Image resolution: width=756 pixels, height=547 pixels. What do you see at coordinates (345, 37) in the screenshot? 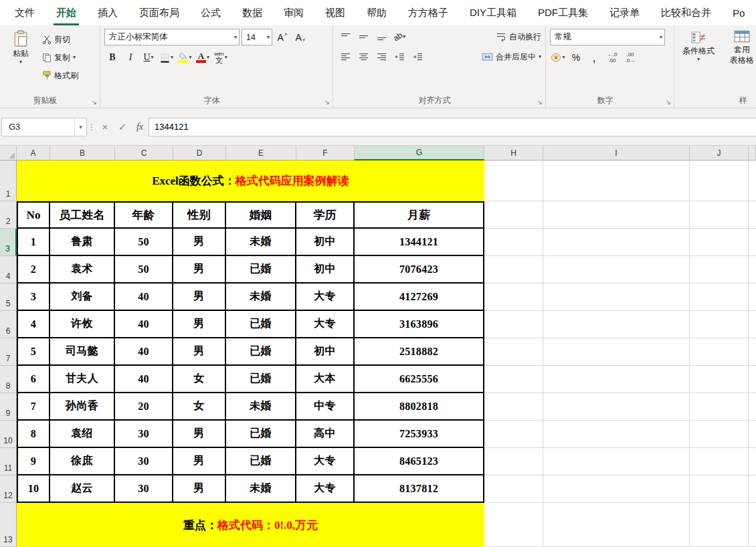
I see `align-top-button` at bounding box center [345, 37].